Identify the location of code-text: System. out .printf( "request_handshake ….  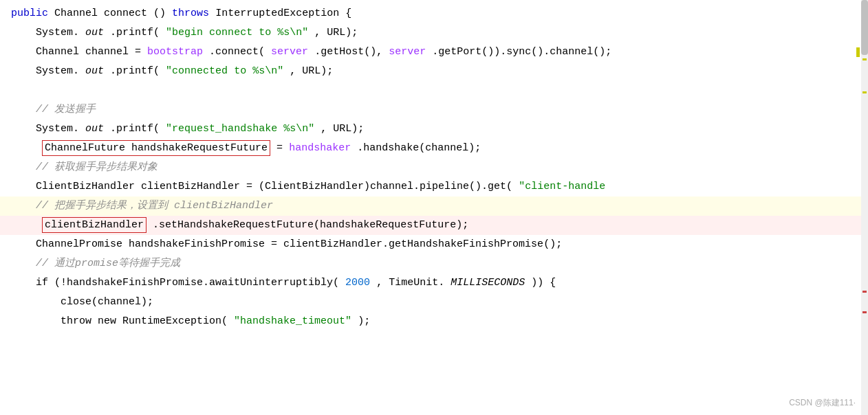
(187, 129).